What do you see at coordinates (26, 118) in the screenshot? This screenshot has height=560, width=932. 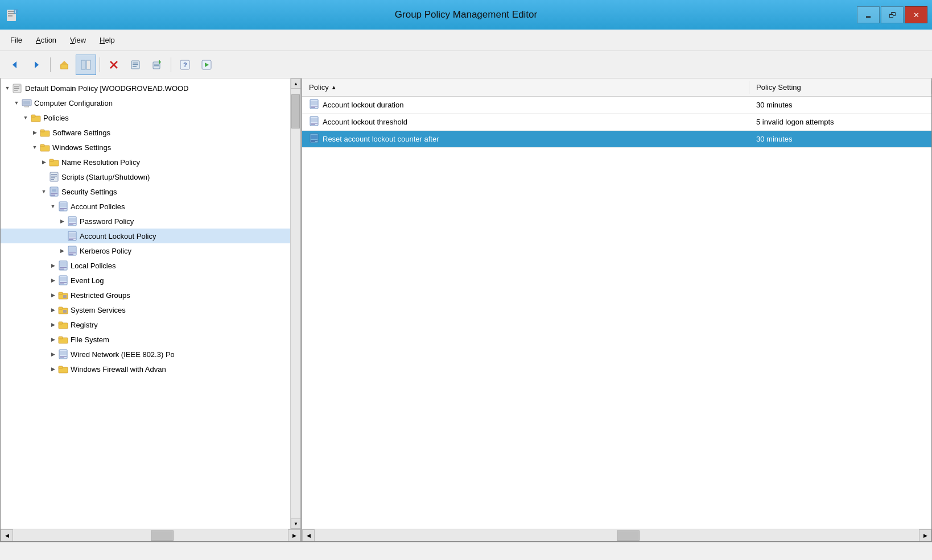 I see `expander-policies: ▼` at bounding box center [26, 118].